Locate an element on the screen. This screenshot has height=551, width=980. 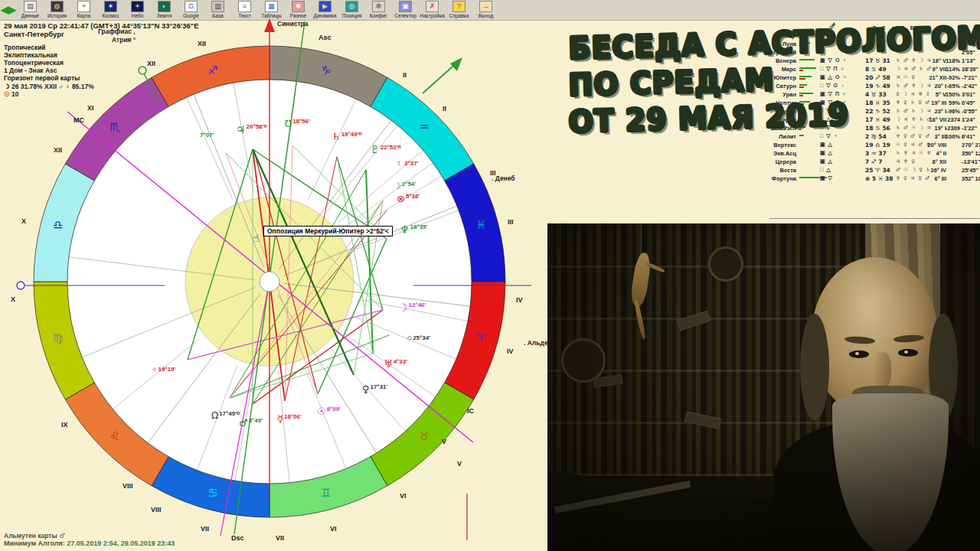
planet-moon-green: ☽2°54' is located at coordinates (404, 186).